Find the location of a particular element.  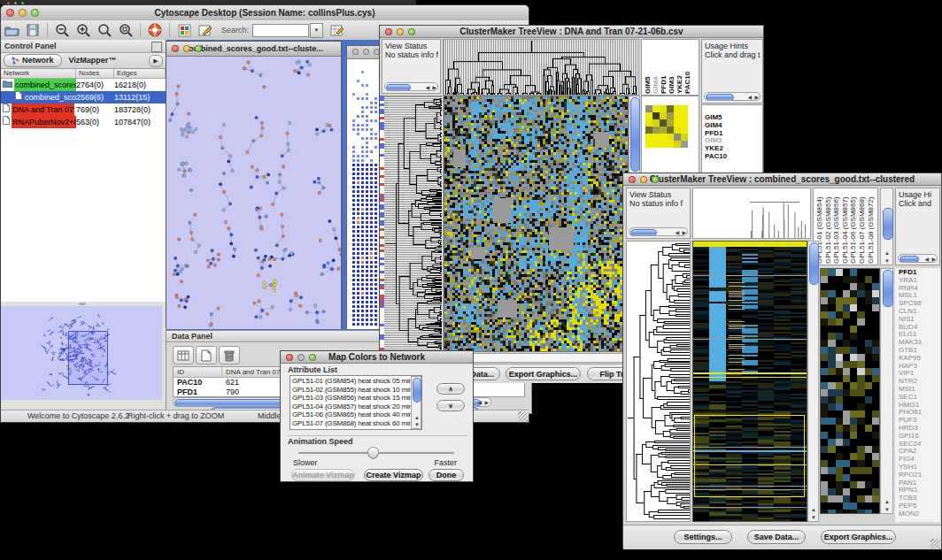

scroll-left-icon is located at coordinates (480, 403).